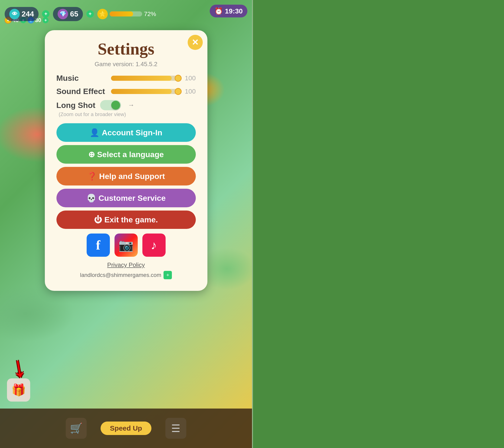 This screenshot has width=504, height=448. Describe the element at coordinates (195, 42) in the screenshot. I see `settings-close-button: ✕` at that location.